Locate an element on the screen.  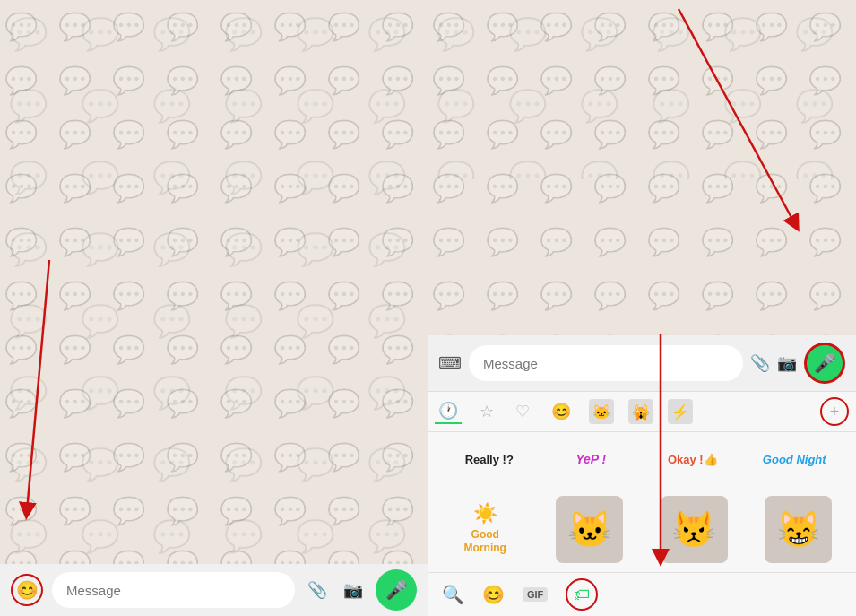
tab-cat1: 🐱 is located at coordinates (601, 412).